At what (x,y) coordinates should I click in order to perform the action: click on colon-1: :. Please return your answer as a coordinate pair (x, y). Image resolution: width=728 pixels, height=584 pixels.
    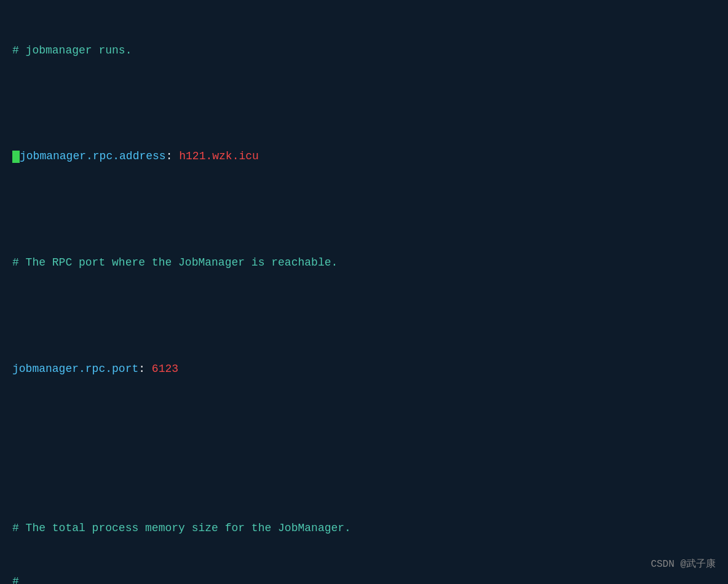
    Looking at the image, I should click on (173, 156).